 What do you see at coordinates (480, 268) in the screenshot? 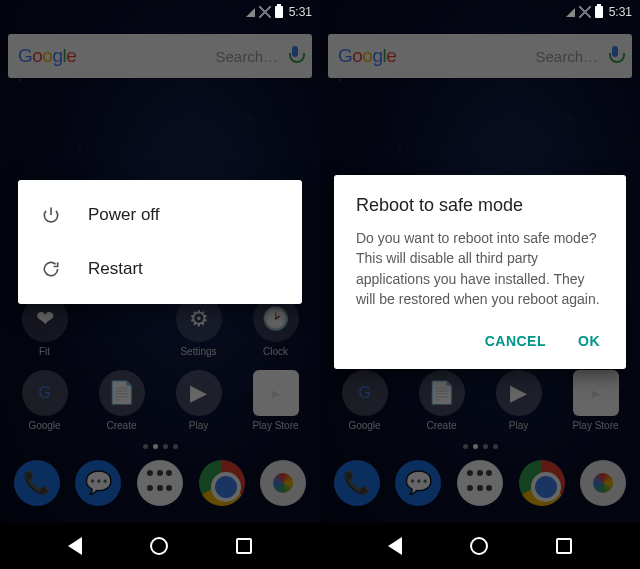
I see `dialog-body: Do you want to reboot into safe mode? Th…` at bounding box center [480, 268].